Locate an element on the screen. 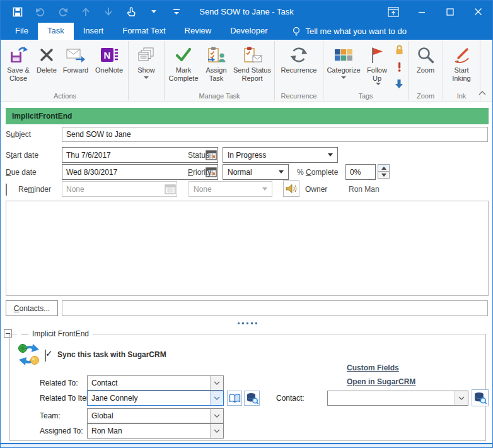 This screenshot has width=493, height=448. zoom-icon is located at coordinates (426, 55).